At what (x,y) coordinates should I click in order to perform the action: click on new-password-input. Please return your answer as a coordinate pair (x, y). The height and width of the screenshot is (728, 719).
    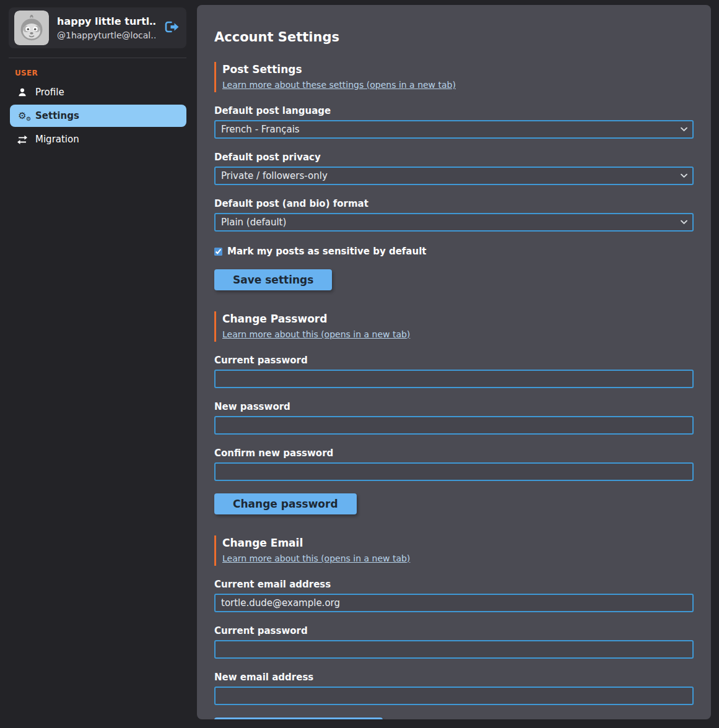
    Looking at the image, I should click on (454, 425).